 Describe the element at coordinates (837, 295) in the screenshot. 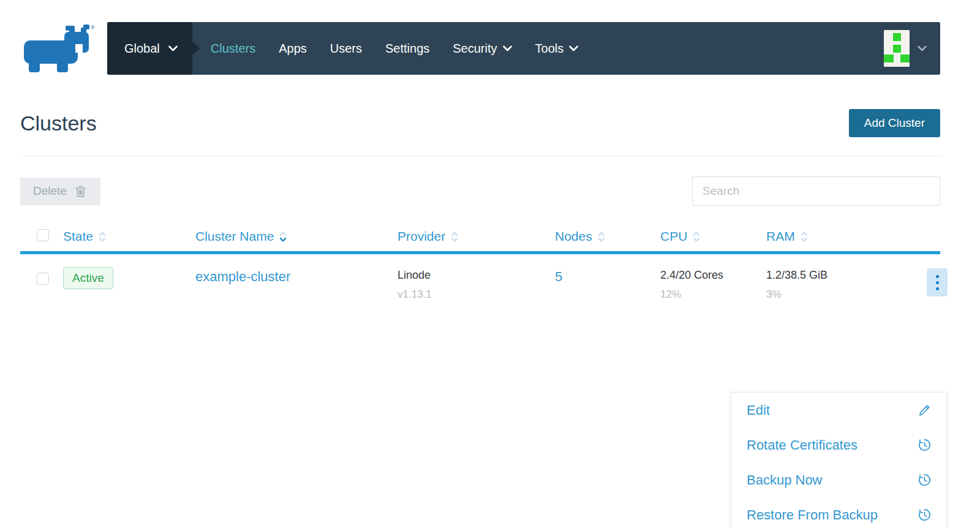

I see `ram-percent: 3%` at that location.